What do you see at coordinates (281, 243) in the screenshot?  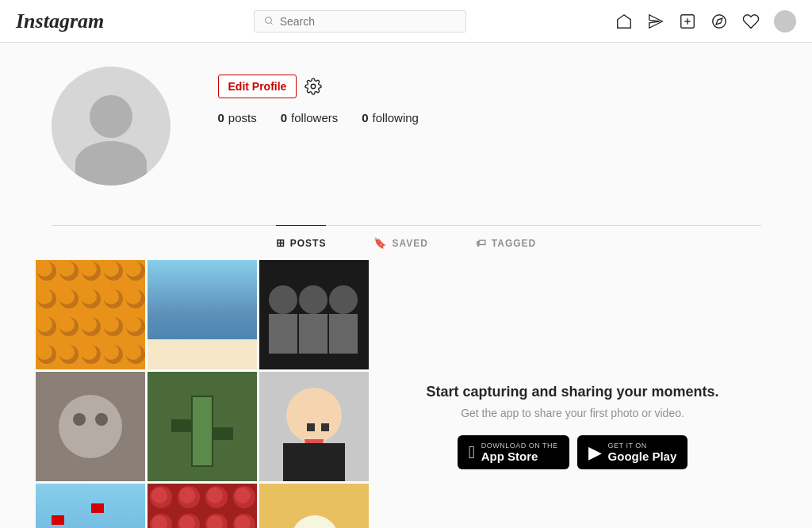 I see `grid-icon: ⊞` at bounding box center [281, 243].